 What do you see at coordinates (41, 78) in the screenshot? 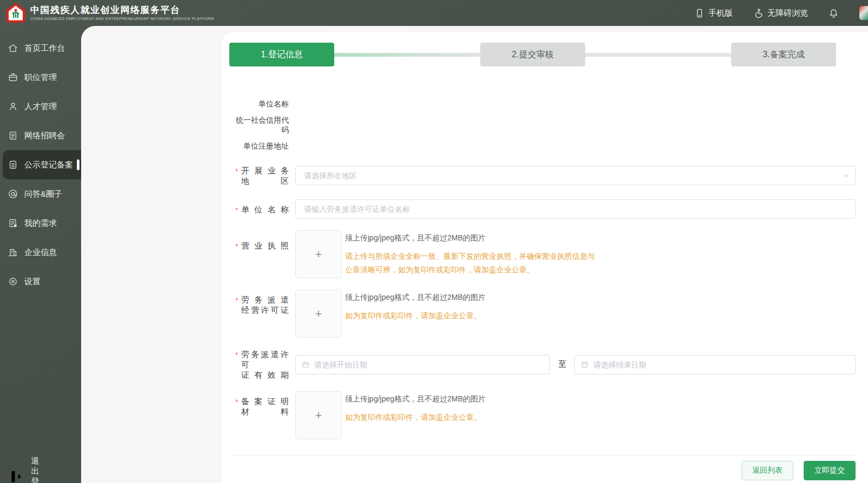
I see `sidebar-item-label: 职位管理` at bounding box center [41, 78].